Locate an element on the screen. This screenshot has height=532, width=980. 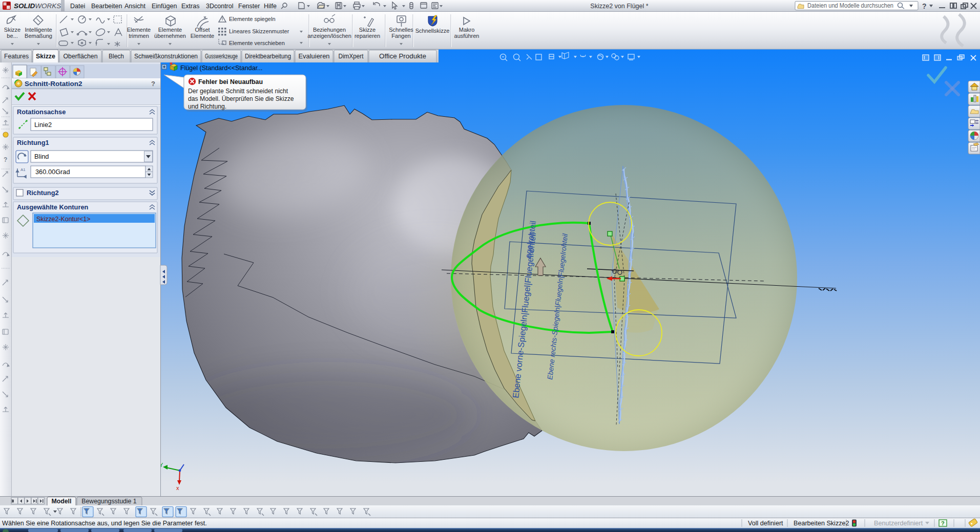
svg-text: Schnelles is located at coordinates (401, 30).